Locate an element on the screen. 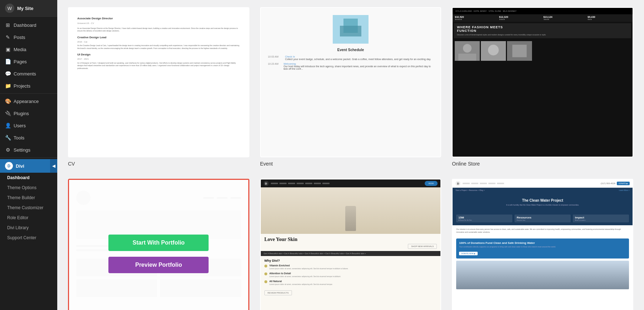 The width and height of the screenshot is (644, 310). beauty-hero-title: Love Your Skin is located at coordinates (351, 239).